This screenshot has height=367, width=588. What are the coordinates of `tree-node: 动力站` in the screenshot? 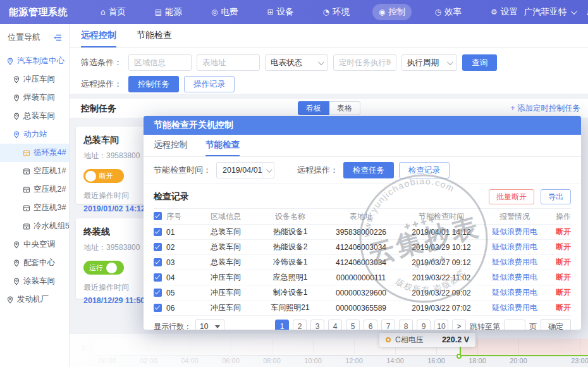 It's located at (34, 134).